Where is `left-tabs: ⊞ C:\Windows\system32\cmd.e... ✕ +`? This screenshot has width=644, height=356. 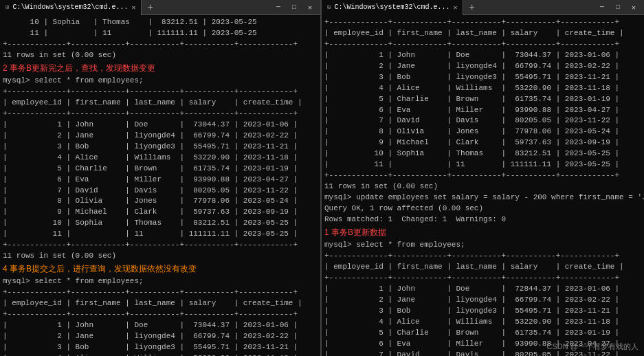 left-tabs: ⊞ C:\Windows\system32\cmd.e... ✕ + is located at coordinates (80, 8).